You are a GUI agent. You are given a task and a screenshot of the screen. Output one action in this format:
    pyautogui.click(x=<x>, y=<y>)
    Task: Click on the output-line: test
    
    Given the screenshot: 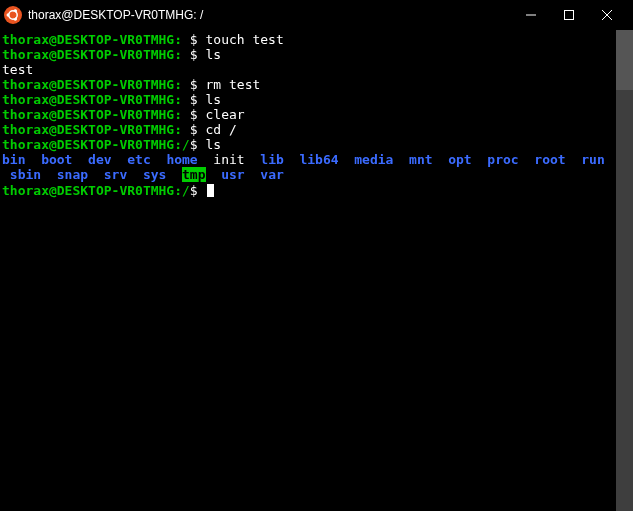 What is the action you would take?
    pyautogui.click(x=309, y=70)
    